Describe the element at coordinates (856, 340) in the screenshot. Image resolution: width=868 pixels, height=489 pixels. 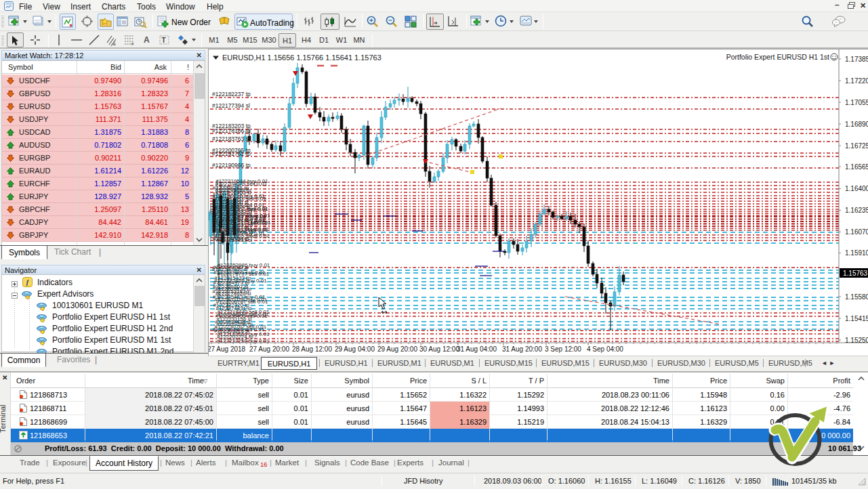
I see `svg-text: 1.15250` at that location.